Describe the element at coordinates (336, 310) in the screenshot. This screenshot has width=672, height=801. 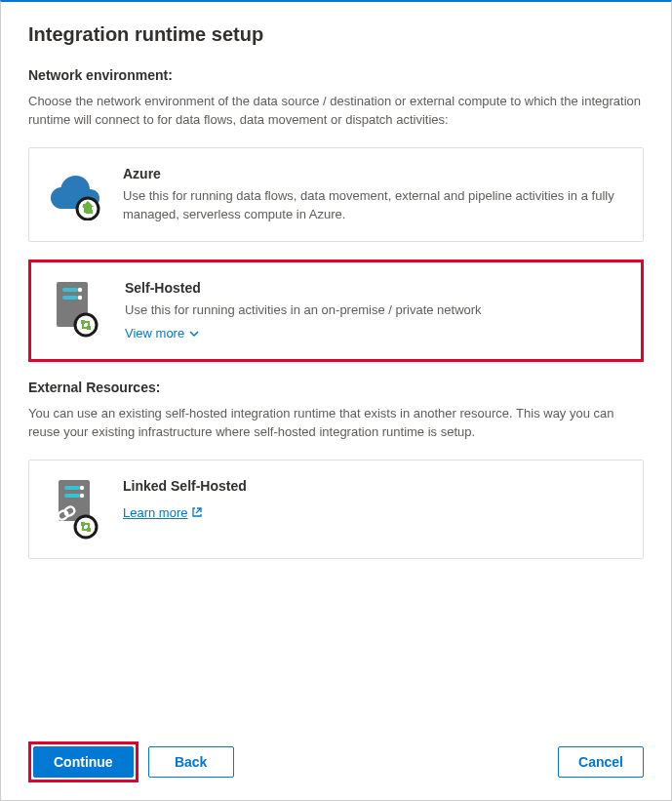
I see `option-self-hosted: Self-Hosted Use this for running activit…` at that location.